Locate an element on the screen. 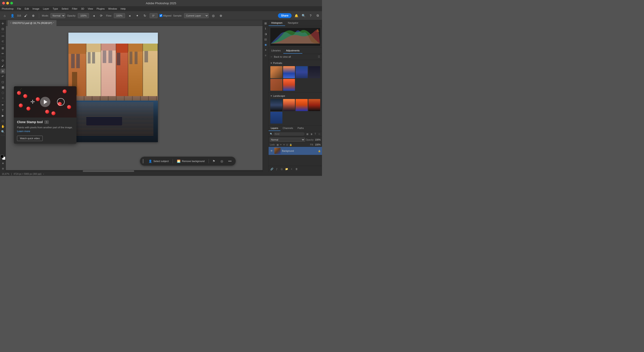 The height and width of the screenshot is (352, 644). shape-tool: □ is located at coordinates (3, 121).